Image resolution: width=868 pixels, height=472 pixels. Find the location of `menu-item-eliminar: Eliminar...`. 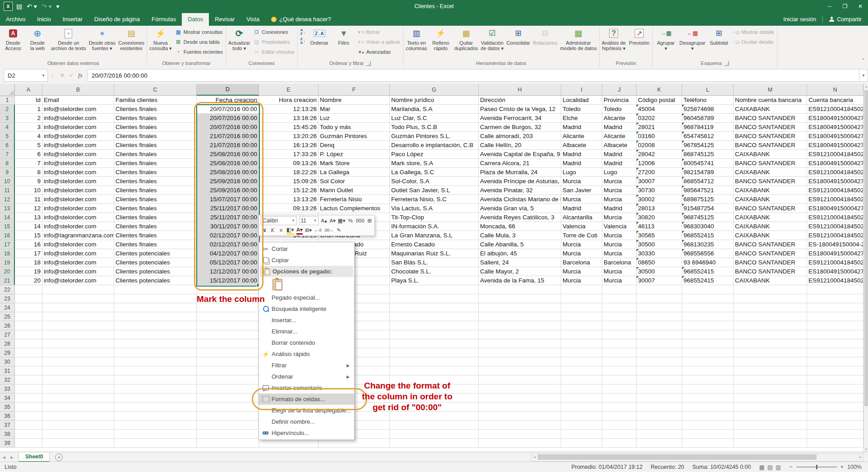

menu-item-eliminar: Eliminar... is located at coordinates (307, 331).